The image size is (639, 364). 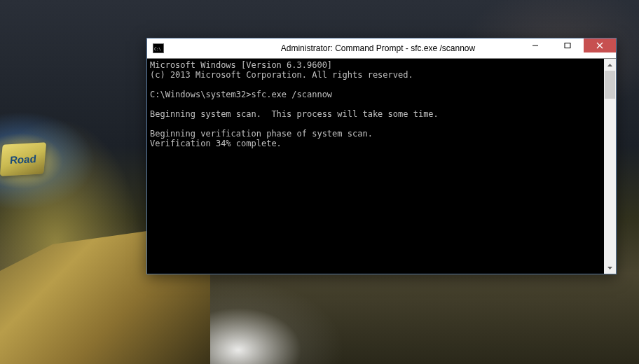 What do you see at coordinates (535, 46) in the screenshot?
I see `minimize-icon` at bounding box center [535, 46].